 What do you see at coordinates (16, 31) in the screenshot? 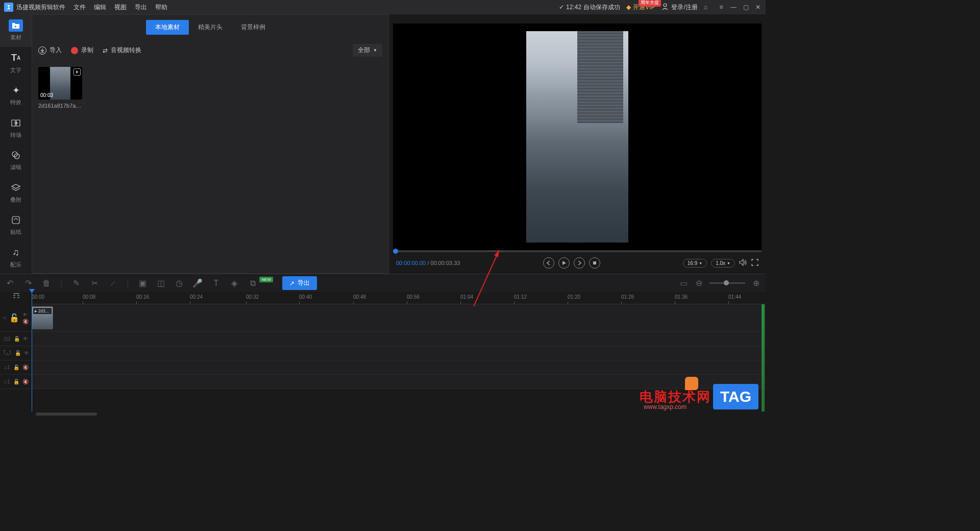
I see `sidebar-item-media: 素材` at bounding box center [16, 31].